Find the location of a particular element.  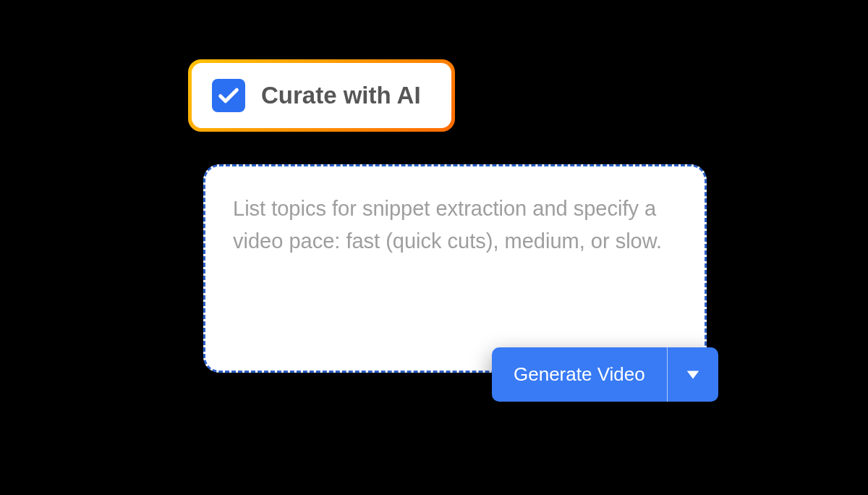

generate-button-label: Generate Video is located at coordinates (579, 375).